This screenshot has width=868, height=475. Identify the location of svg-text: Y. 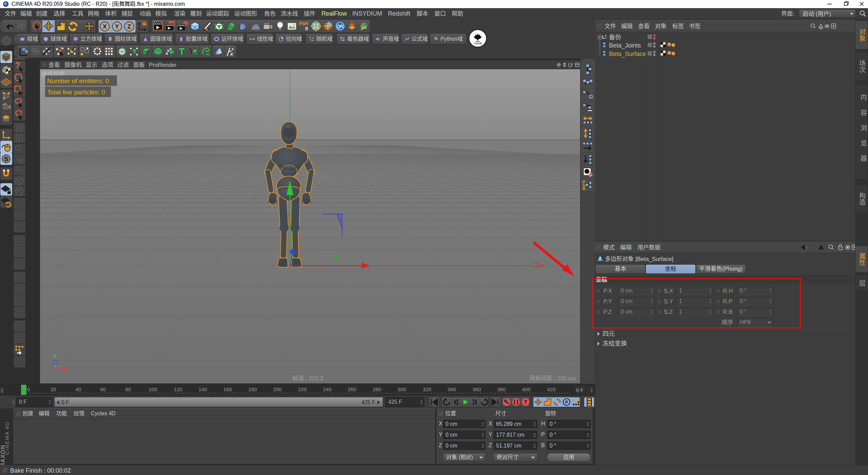
(117, 26).